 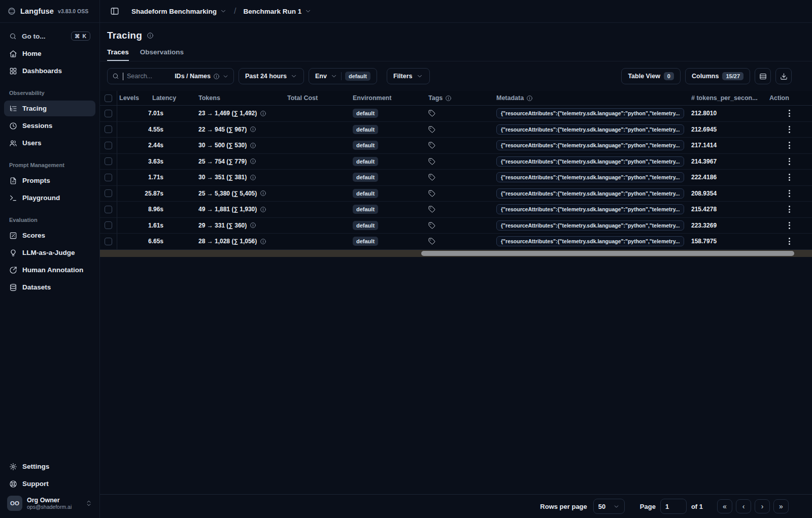 What do you see at coordinates (651, 76) in the screenshot?
I see `table-view-button: Table View 0` at bounding box center [651, 76].